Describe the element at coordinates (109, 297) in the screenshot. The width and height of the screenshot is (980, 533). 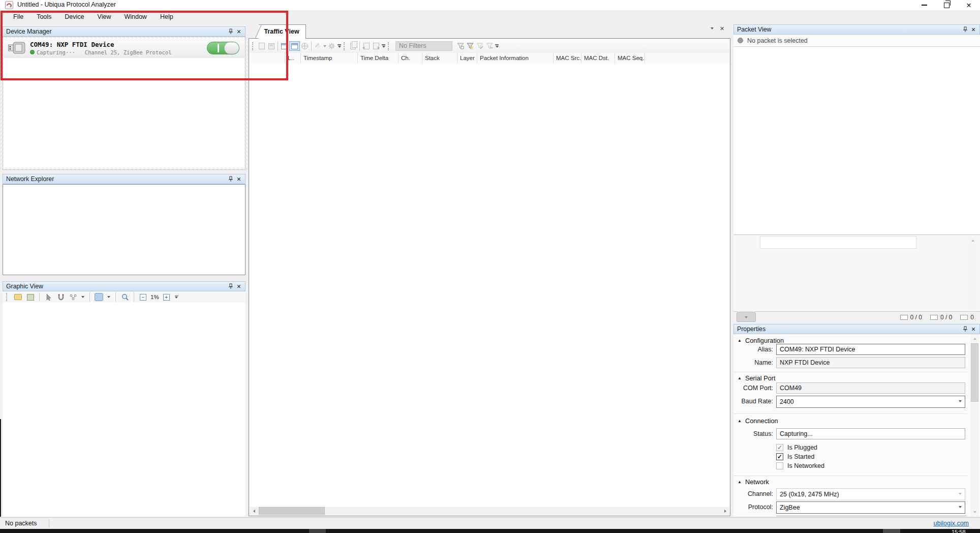
I see `background-dropdown-icon` at that location.